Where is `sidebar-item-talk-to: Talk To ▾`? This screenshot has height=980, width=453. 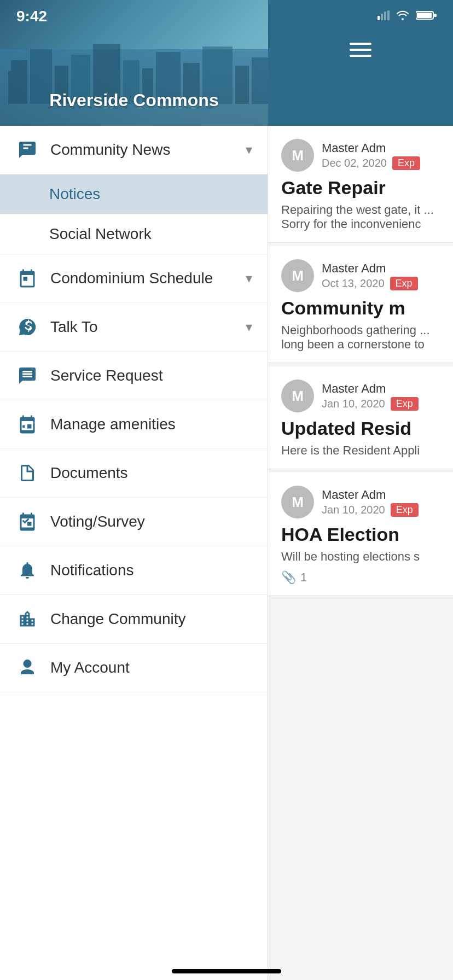 sidebar-item-talk-to: Talk To ▾ is located at coordinates (133, 327).